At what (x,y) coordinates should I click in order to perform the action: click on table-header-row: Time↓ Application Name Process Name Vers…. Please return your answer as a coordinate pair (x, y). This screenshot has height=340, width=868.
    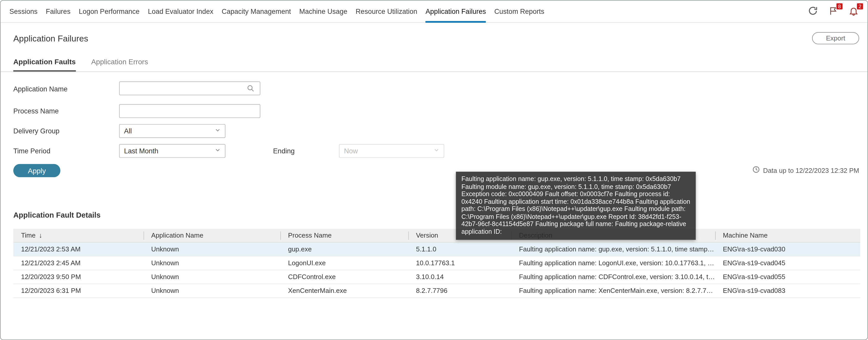
    Looking at the image, I should click on (437, 236).